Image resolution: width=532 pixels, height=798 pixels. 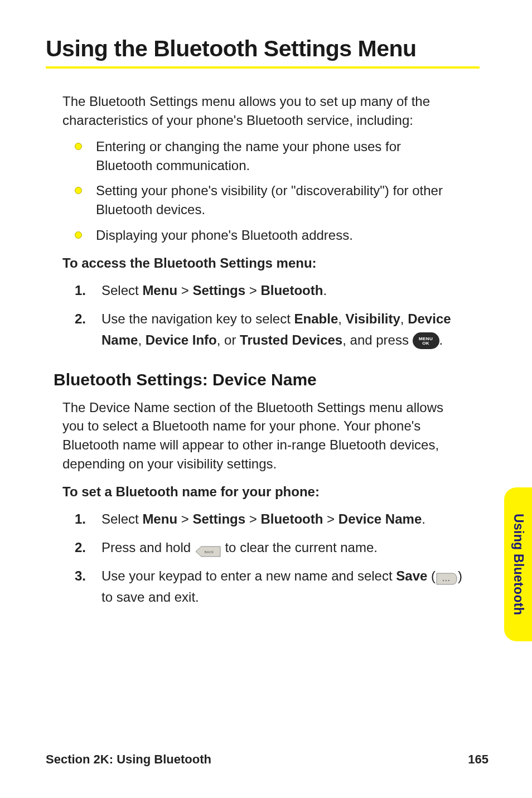 What do you see at coordinates (426, 341) in the screenshot?
I see `menu-ok-icon: MENUOK` at bounding box center [426, 341].